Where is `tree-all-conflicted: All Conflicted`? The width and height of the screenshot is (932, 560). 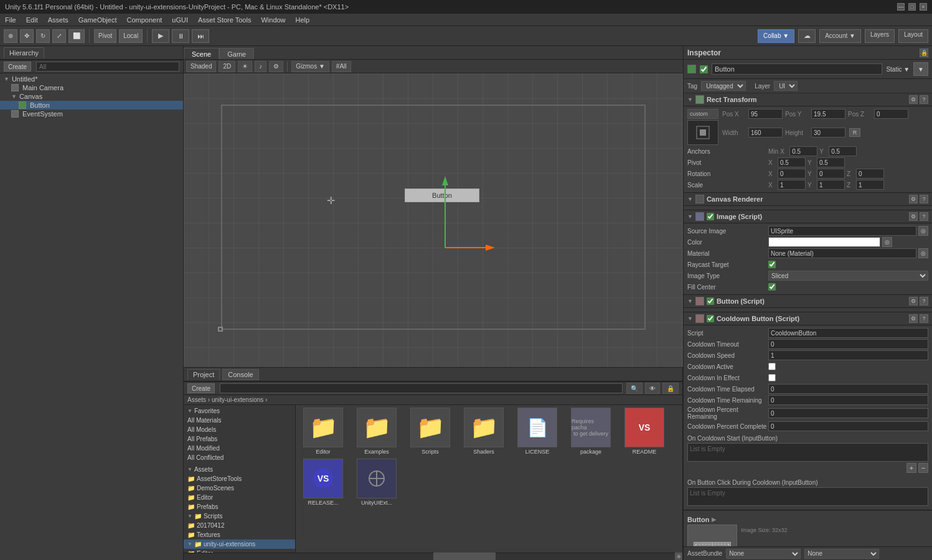
tree-all-conflicted: All Conflicted is located at coordinates (239, 458).